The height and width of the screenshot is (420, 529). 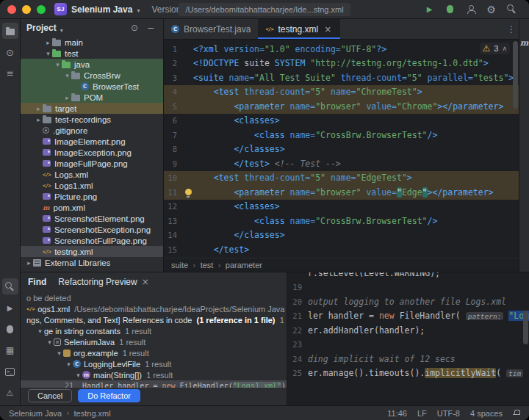 I want to click on code-line: 21ler handler = new FileHandler( pattern…, so click(x=409, y=316).